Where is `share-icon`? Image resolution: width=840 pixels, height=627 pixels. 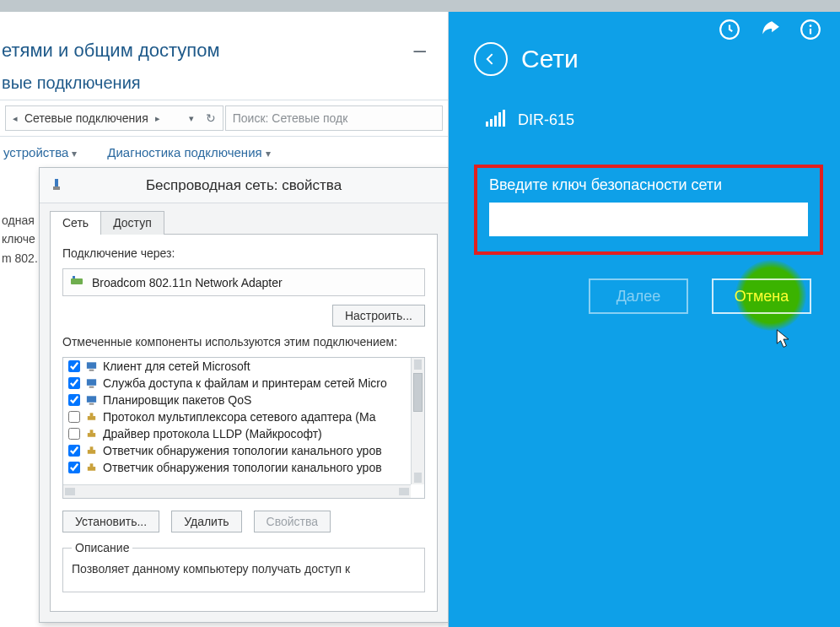 share-icon is located at coordinates (770, 30).